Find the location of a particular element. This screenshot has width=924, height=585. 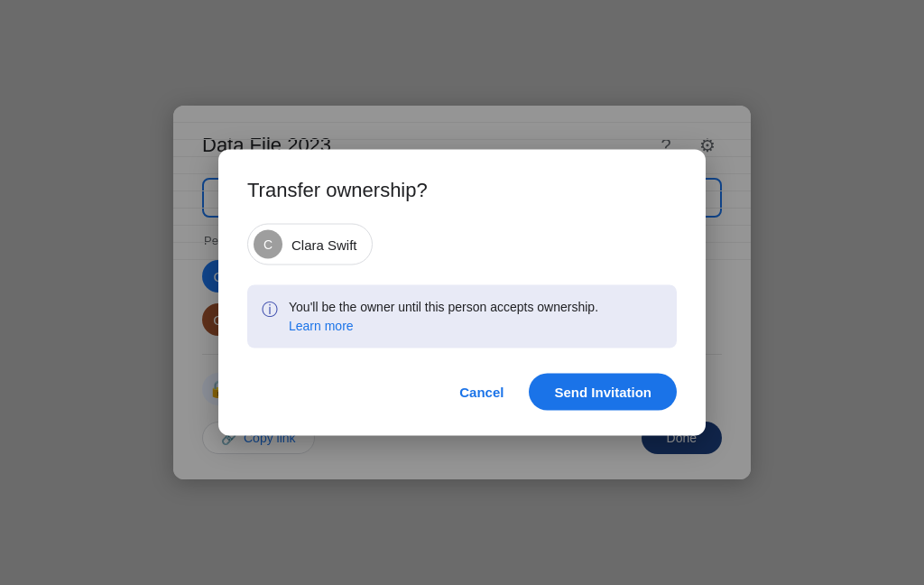

send-invitation-label: Send Invitation is located at coordinates (603, 392).